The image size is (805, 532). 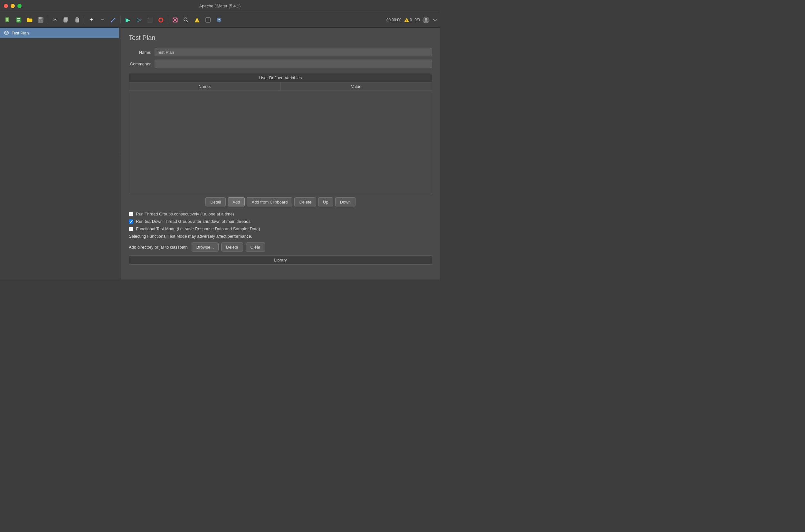 I want to click on start-no-pause-icon: ▷, so click(x=139, y=20).